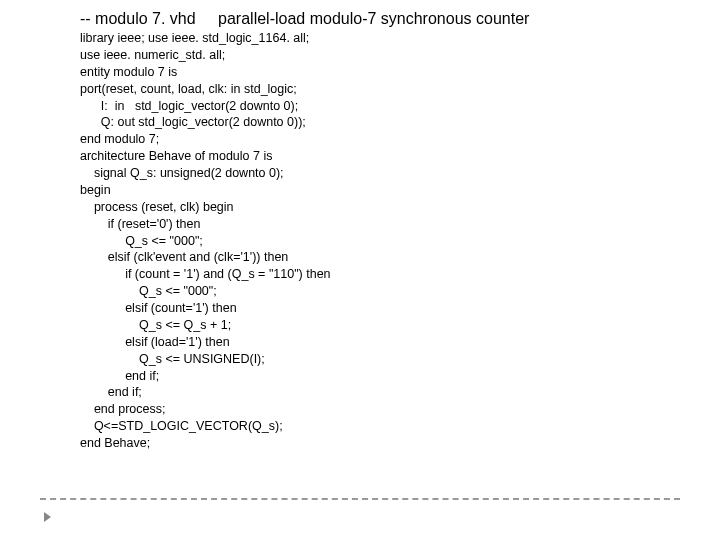  I want to click on code-line: end Behave;, so click(115, 443).